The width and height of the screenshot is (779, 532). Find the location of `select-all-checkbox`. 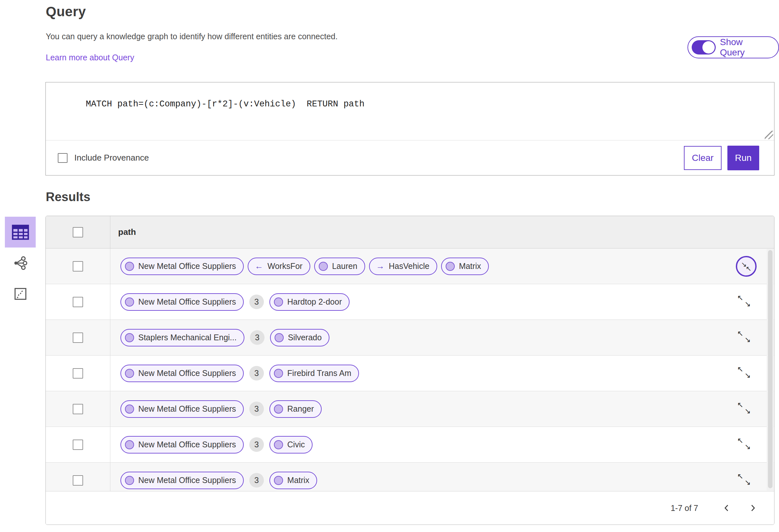

select-all-checkbox is located at coordinates (78, 232).